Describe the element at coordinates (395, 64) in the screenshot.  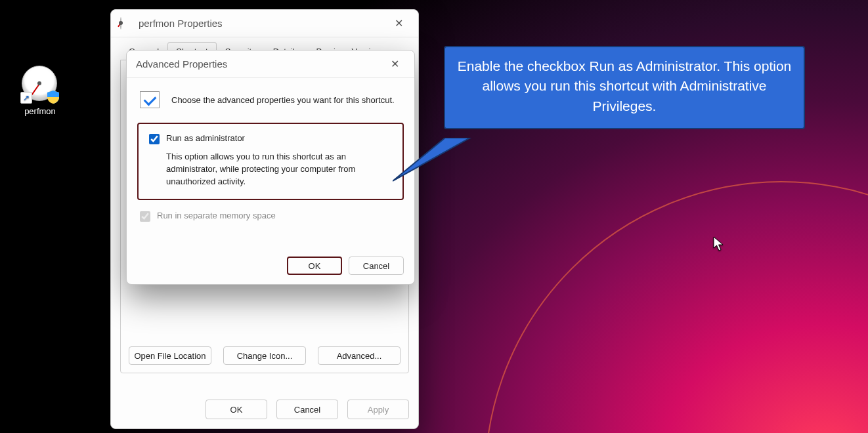
I see `advanced-close-button: ✕` at that location.